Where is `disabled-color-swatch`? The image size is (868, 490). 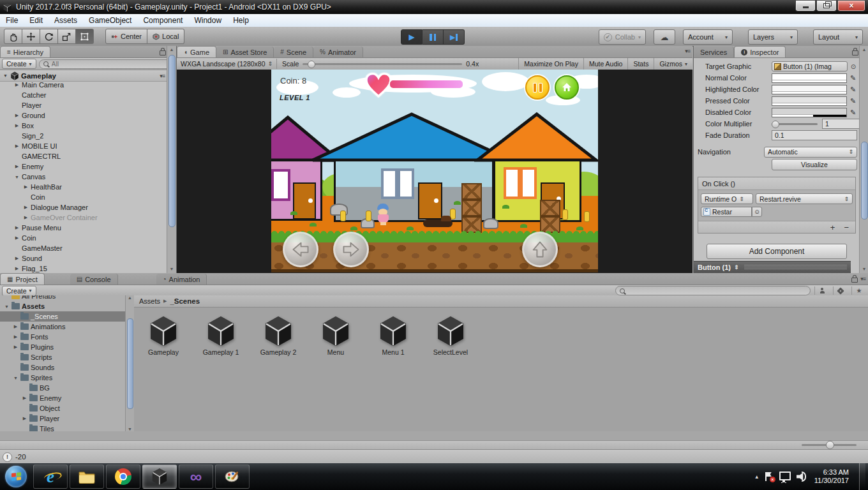 disabled-color-swatch is located at coordinates (809, 112).